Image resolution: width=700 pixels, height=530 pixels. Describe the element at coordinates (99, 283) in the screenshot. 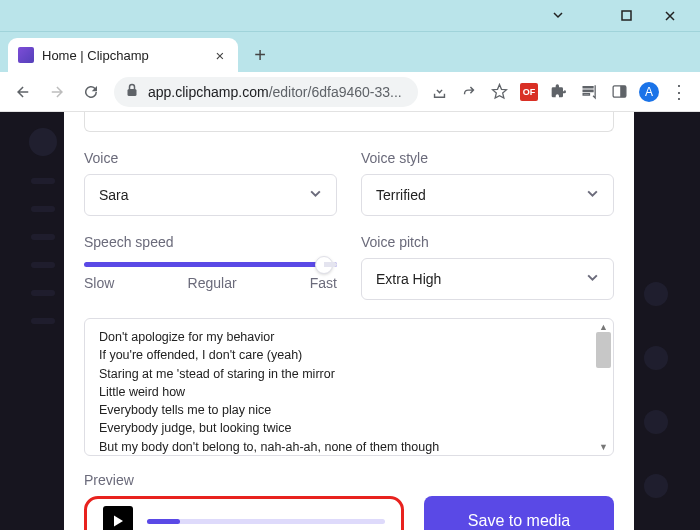

I see `slider-mark-slow: Slow` at that location.